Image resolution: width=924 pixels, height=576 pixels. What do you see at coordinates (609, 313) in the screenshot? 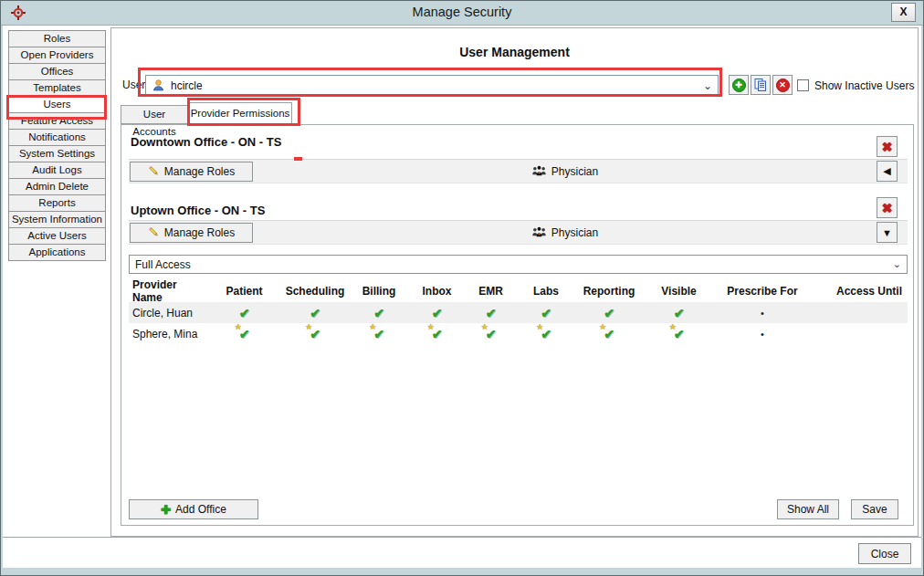
I see `check-reporting: ✔` at bounding box center [609, 313].